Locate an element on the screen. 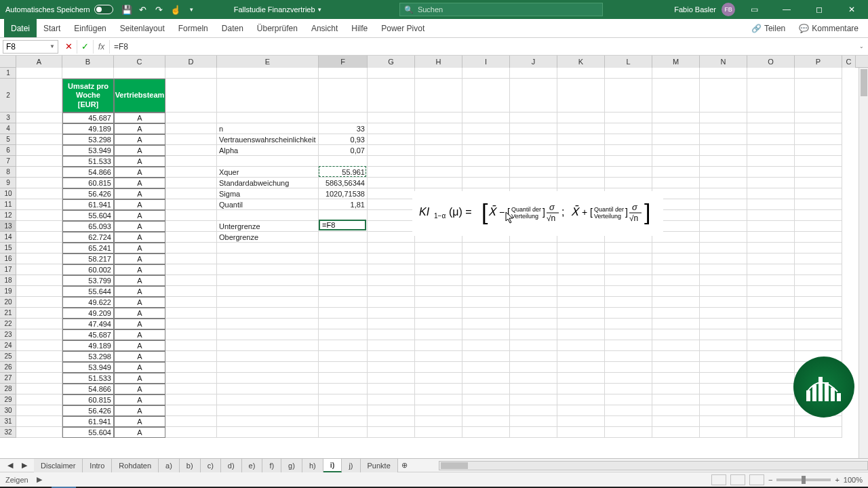  cell-J7 is located at coordinates (534, 161).